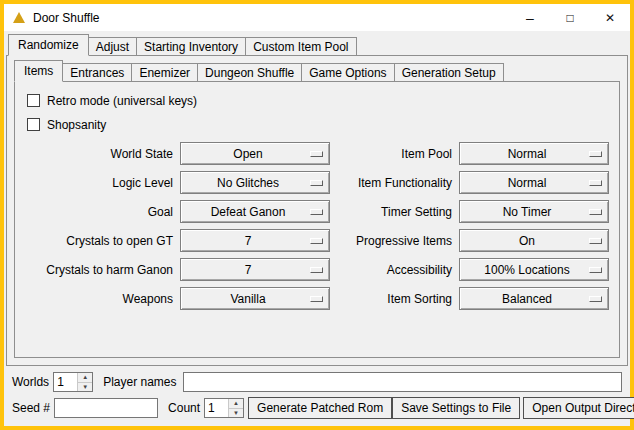 Image resolution: width=634 pixels, height=430 pixels. What do you see at coordinates (318, 124) in the screenshot?
I see `shopsanity-checkbox-row: Shopsanity` at bounding box center [318, 124].